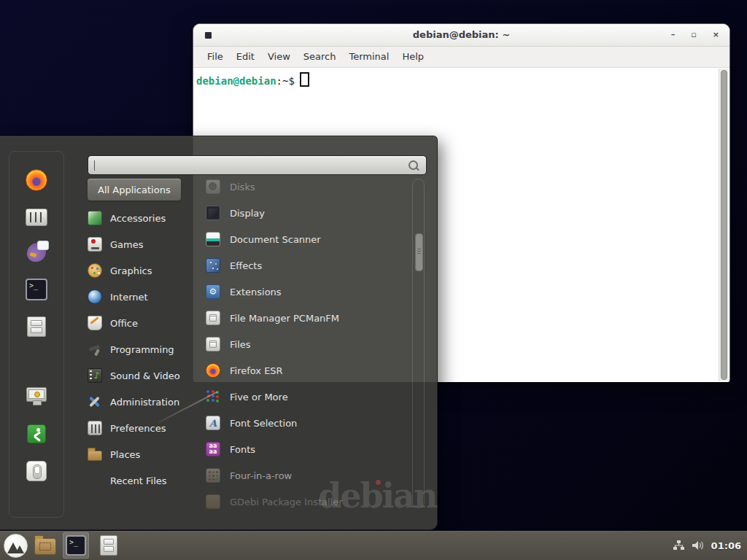  I want to click on favorite-settings-icon, so click(36, 217).